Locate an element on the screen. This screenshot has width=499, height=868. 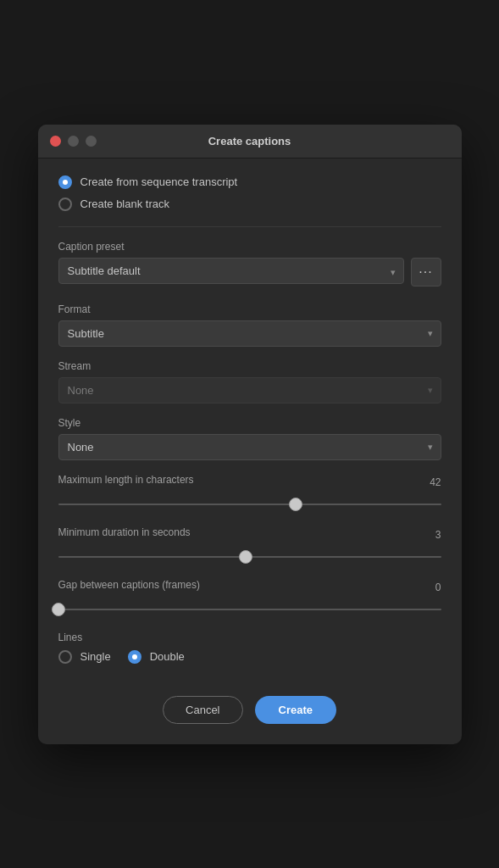
minimize-button is located at coordinates (73, 141).